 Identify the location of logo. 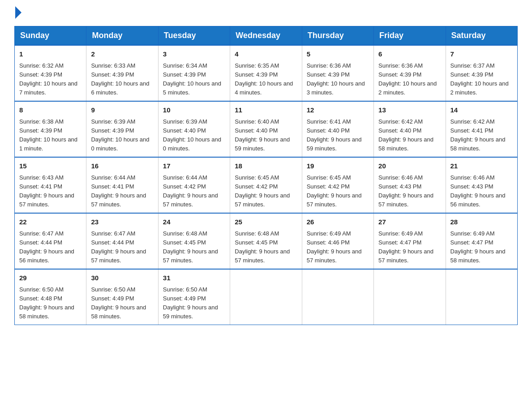
(18, 14).